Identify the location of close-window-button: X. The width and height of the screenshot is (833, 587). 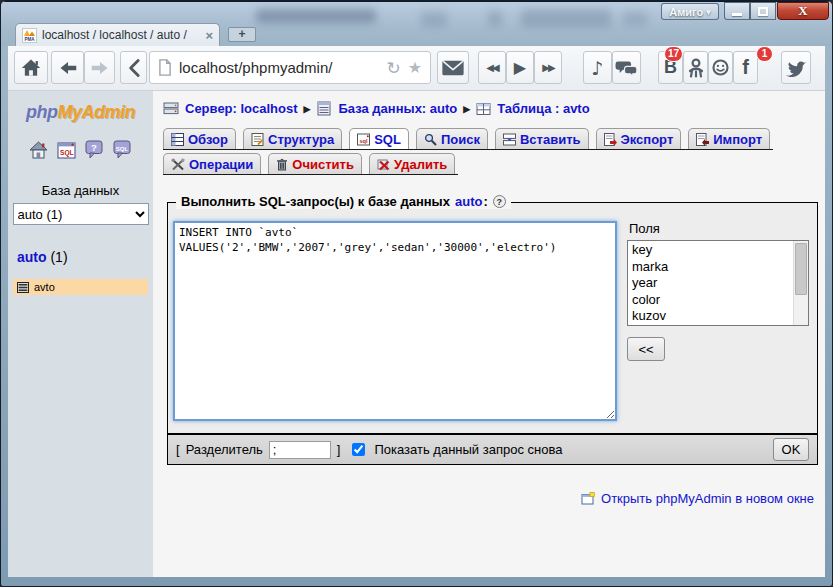
(803, 11).